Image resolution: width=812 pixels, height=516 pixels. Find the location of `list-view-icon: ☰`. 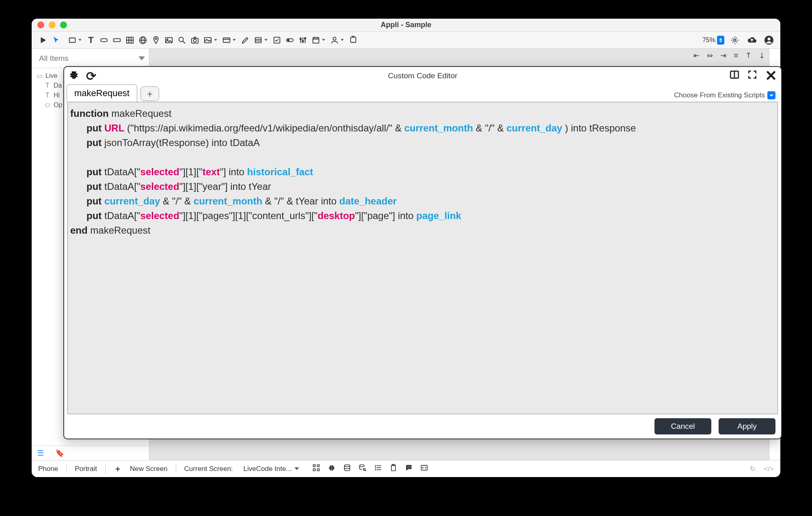

list-view-icon: ☰ is located at coordinates (41, 453).